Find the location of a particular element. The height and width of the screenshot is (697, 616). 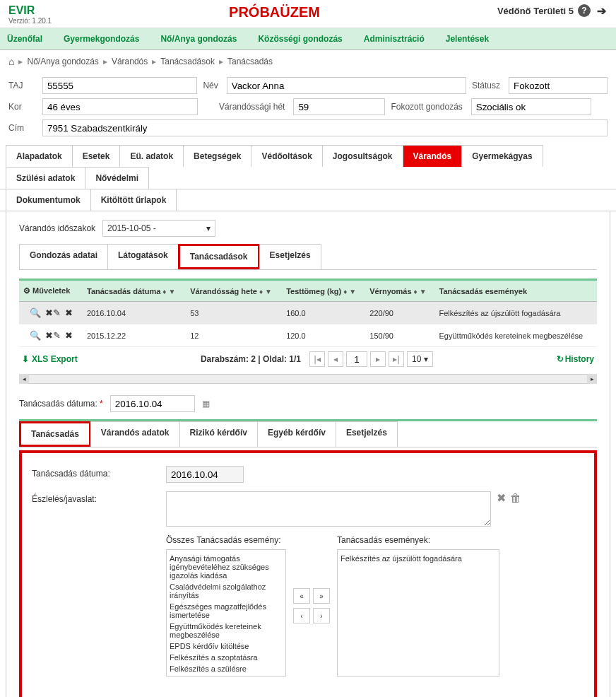

list-item: Felkészítés az újszülött fogadására is located at coordinates (418, 558).